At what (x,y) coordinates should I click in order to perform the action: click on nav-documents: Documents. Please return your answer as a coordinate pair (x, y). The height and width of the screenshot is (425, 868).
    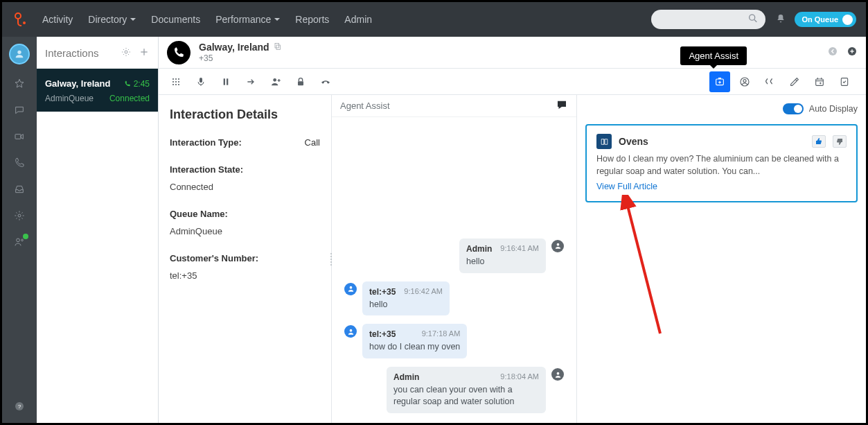
    Looking at the image, I should click on (176, 19).